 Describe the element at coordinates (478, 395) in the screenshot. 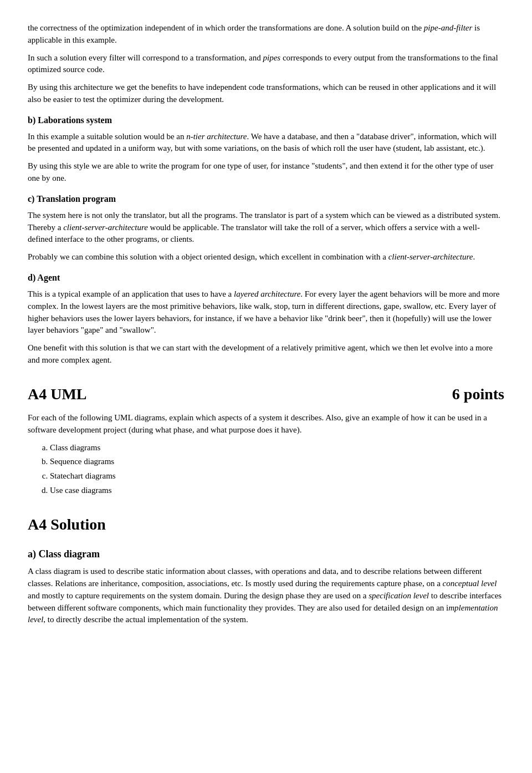

I see `a4-uml-points: 6 points` at that location.